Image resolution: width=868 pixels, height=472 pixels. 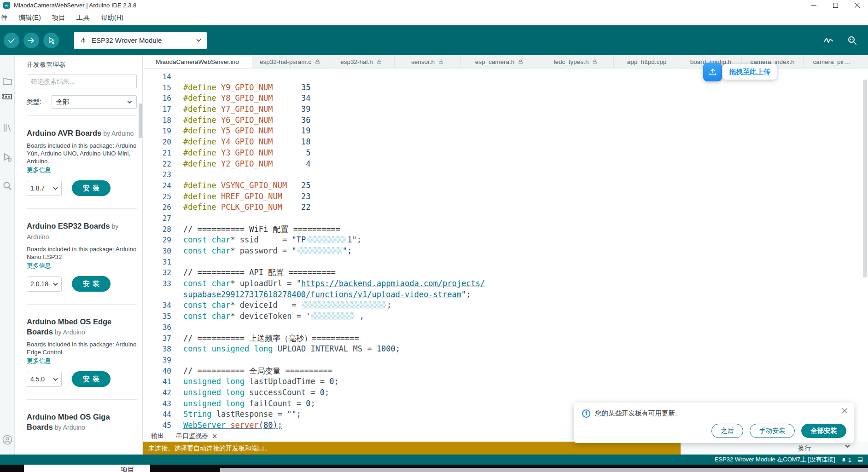 I want to click on version-value: 1.8.7, so click(x=38, y=188).